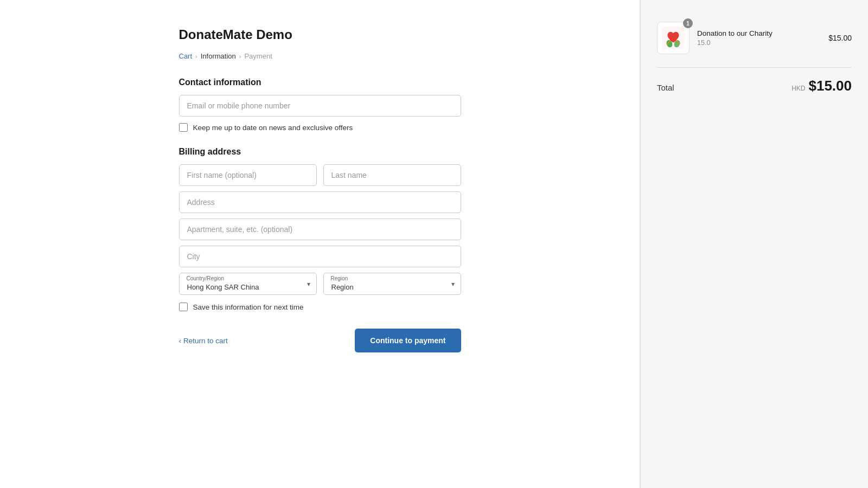 The height and width of the screenshot is (488, 868). Describe the element at coordinates (320, 152) in the screenshot. I see `billing-section-title: Billing address` at that location.